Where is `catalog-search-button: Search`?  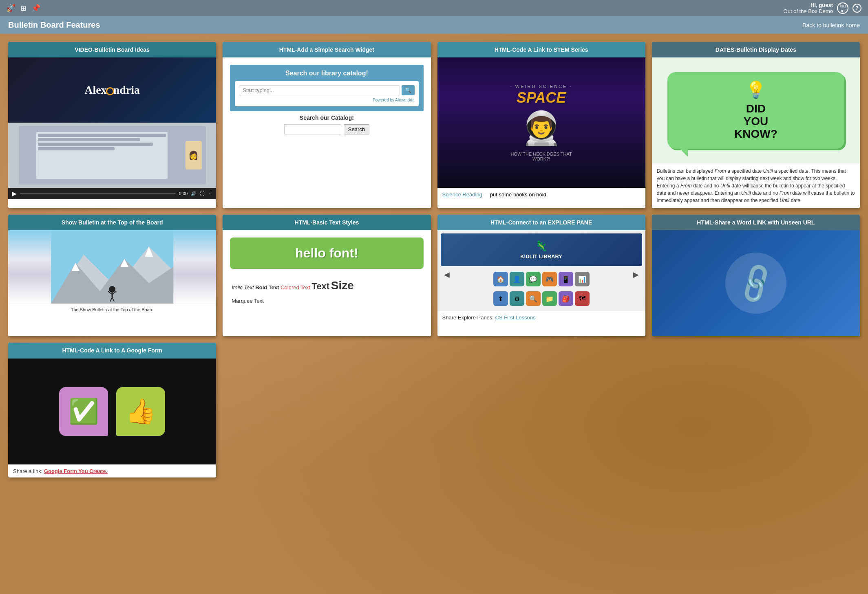 catalog-search-button: Search is located at coordinates (356, 130).